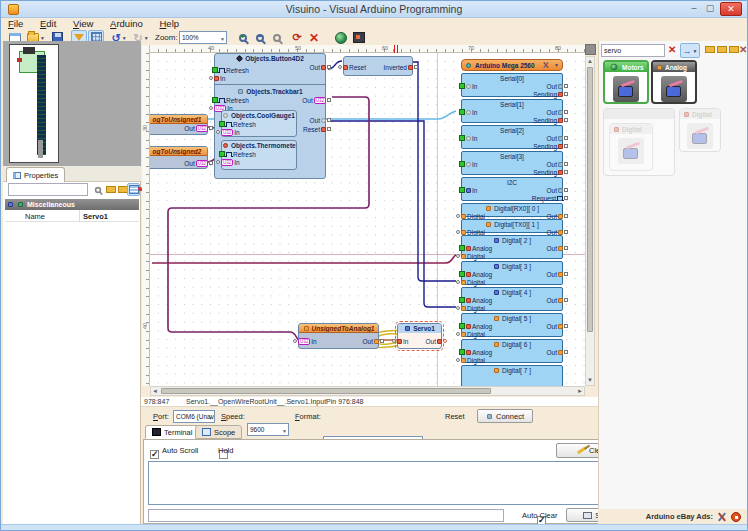  What do you see at coordinates (390, 483) in the screenshot?
I see `terminal-output: ▲ ▼` at bounding box center [390, 483].